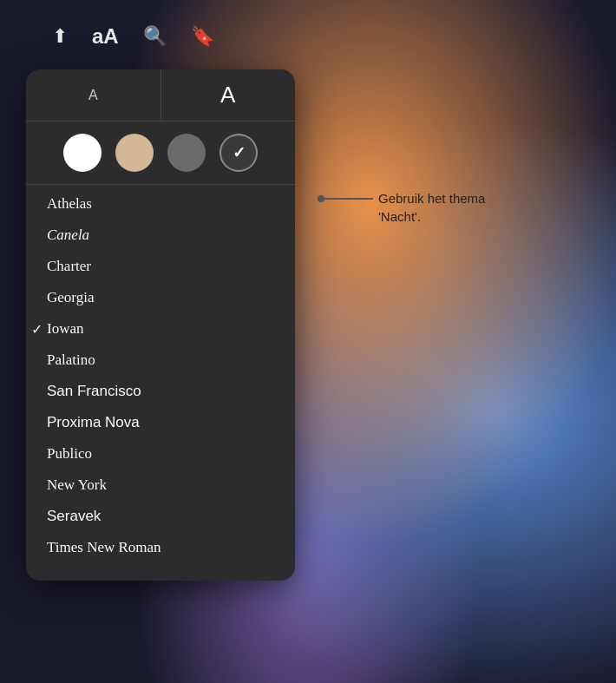 This screenshot has height=683, width=616. Describe the element at coordinates (74, 516) in the screenshot. I see `font-name-seravek: Seravek` at that location.